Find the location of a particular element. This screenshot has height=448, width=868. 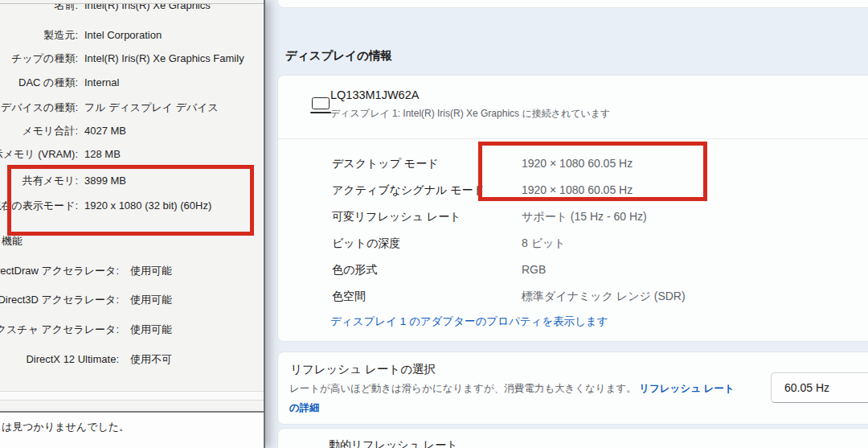

refresh-rate-title: リフレッシュ レートの選択 is located at coordinates (363, 370).